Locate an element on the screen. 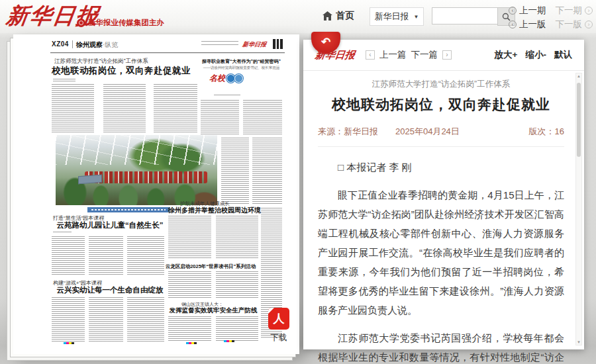 Image resolution: width=596 pixels, height=364 pixels. next-page-label: 下一版 is located at coordinates (570, 24).